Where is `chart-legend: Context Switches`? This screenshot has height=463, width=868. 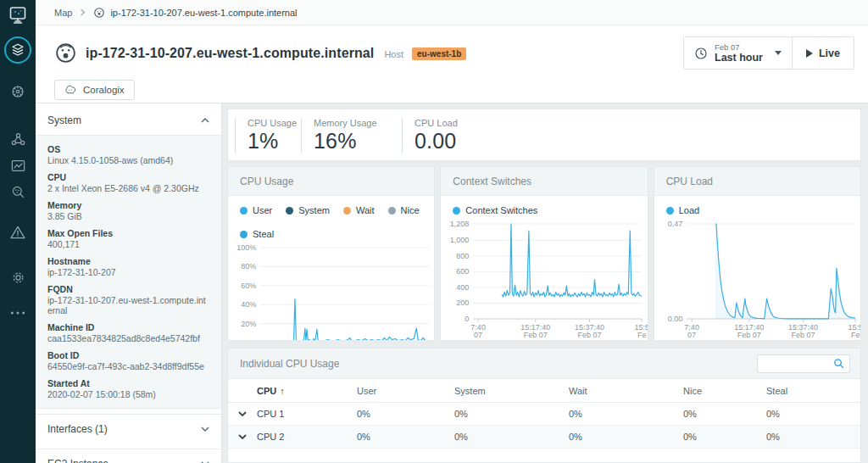
chart-legend: Context Switches is located at coordinates (544, 207).